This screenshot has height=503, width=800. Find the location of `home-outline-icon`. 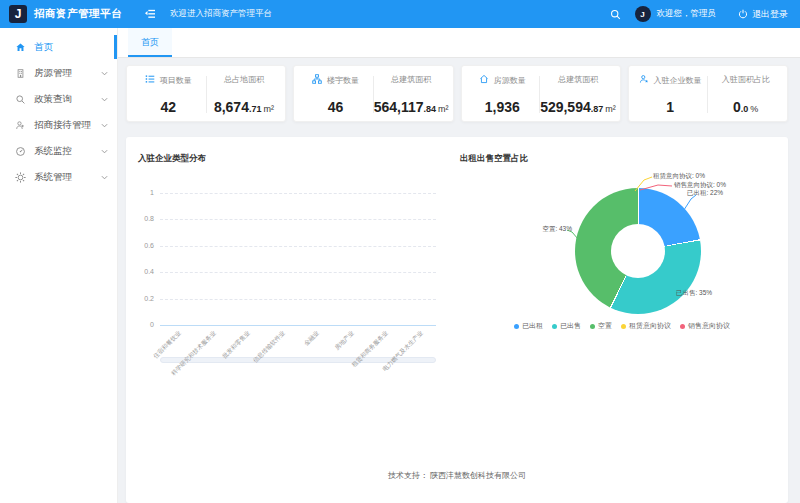

home-outline-icon is located at coordinates (484, 80).